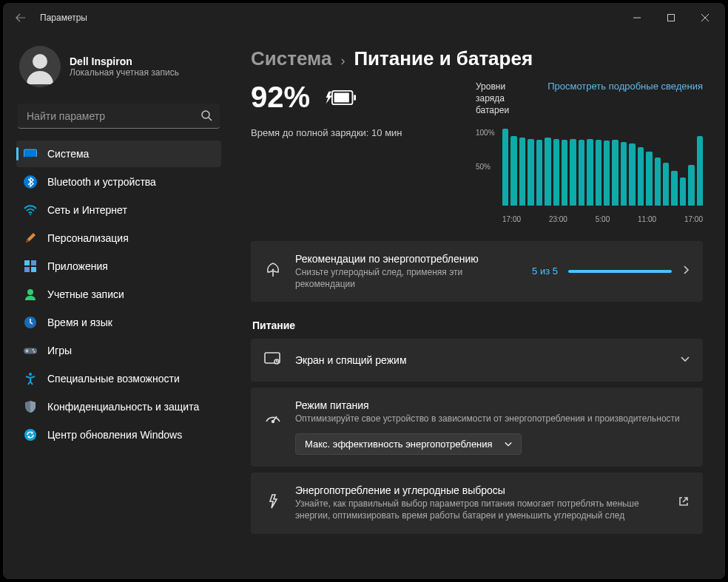  I want to click on bluetooth-icon, so click(30, 182).